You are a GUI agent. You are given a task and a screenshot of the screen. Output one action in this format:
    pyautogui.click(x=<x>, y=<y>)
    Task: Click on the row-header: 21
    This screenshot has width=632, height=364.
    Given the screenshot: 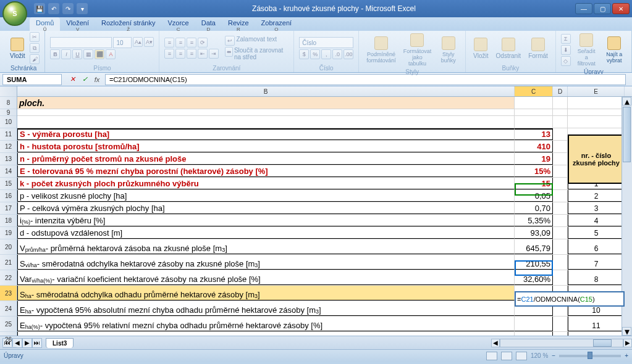 What is the action you would take?
    pyautogui.click(x=9, y=263)
    